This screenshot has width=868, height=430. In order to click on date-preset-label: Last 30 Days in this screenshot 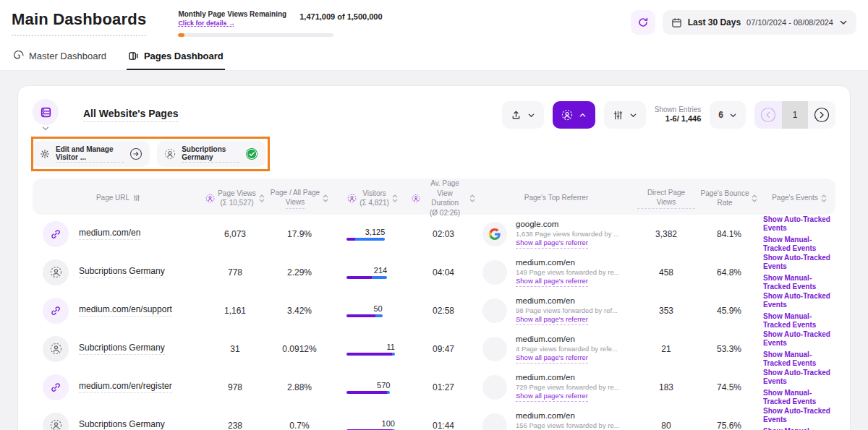, I will do `click(715, 22)`.